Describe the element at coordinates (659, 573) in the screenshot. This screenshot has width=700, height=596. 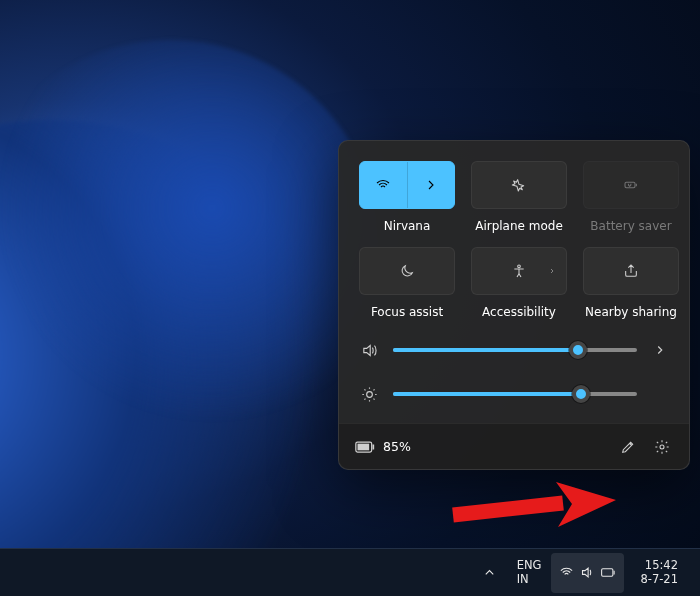
I see `clock-button: 15:42 8-7-21` at that location.